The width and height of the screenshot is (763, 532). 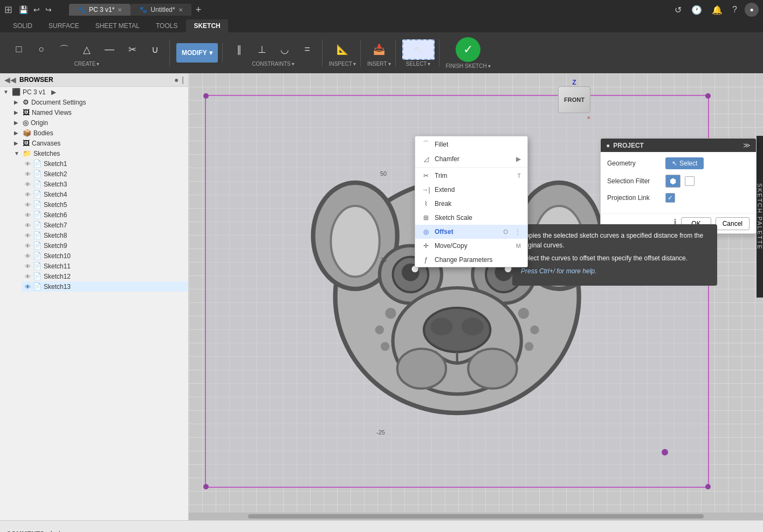 I want to click on tree-item-sketch1: 👁 📄 Sketch1, so click(x=105, y=164).